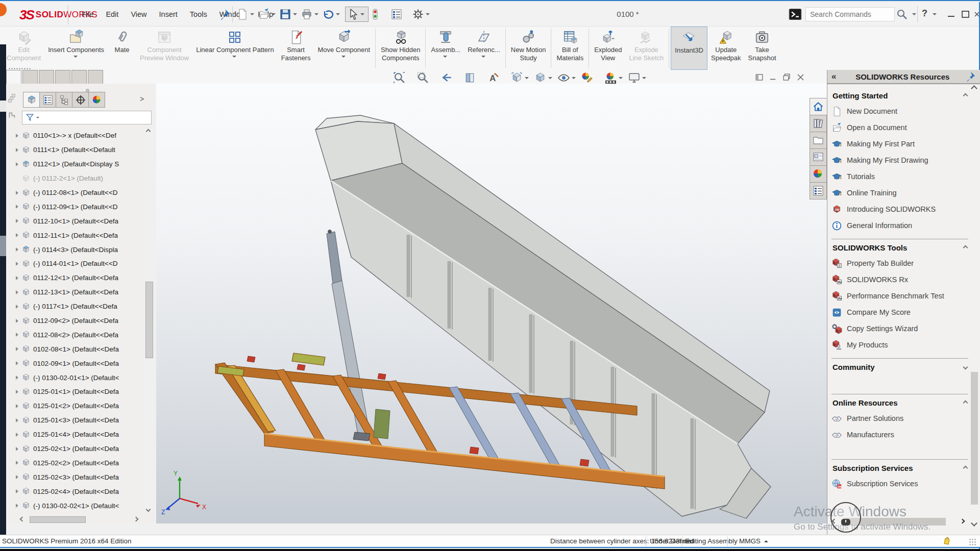  Describe the element at coordinates (400, 48) in the screenshot. I see `ribbon-button: Show Hidden Components` at that location.